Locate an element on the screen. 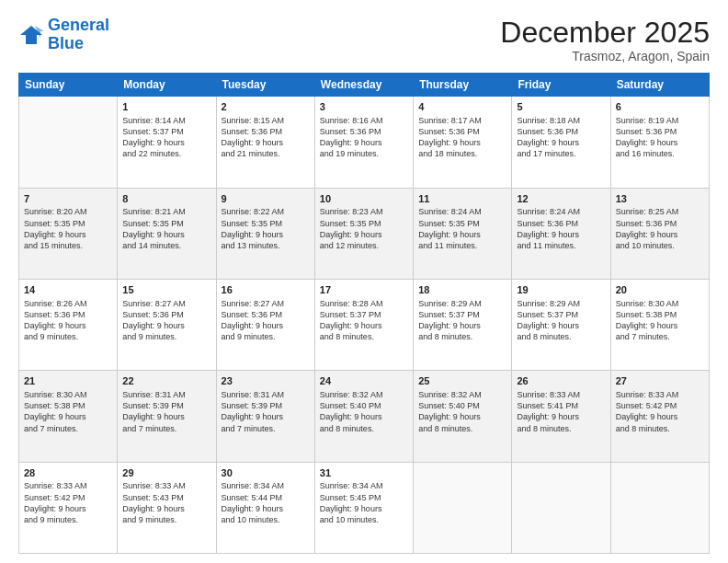  day-number: 11 is located at coordinates (462, 199).